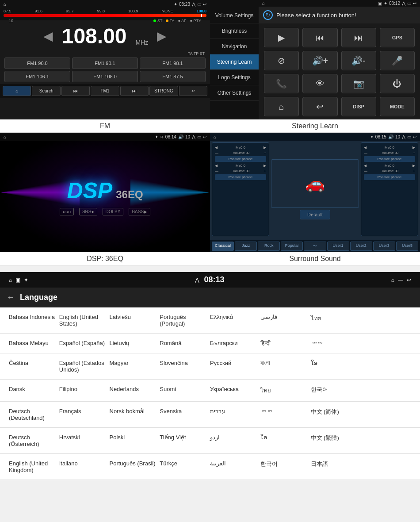  I want to click on steer-gps-btn: GPS, so click(397, 38).